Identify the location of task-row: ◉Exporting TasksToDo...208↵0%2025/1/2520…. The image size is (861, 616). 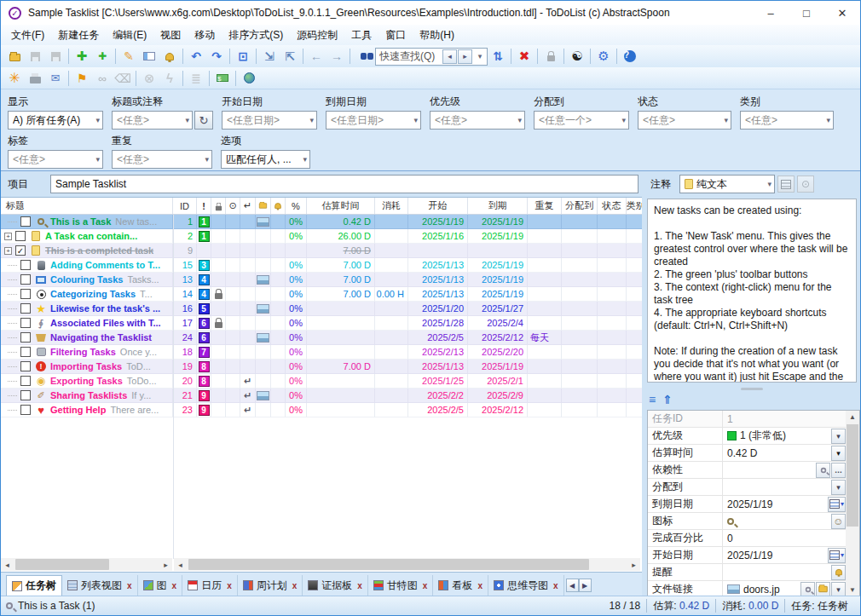
(321, 382).